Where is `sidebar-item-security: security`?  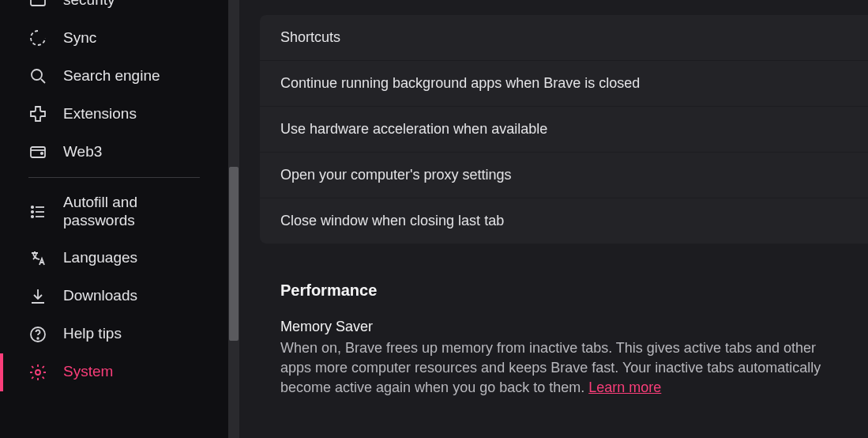 sidebar-item-security: security is located at coordinates (114, 9).